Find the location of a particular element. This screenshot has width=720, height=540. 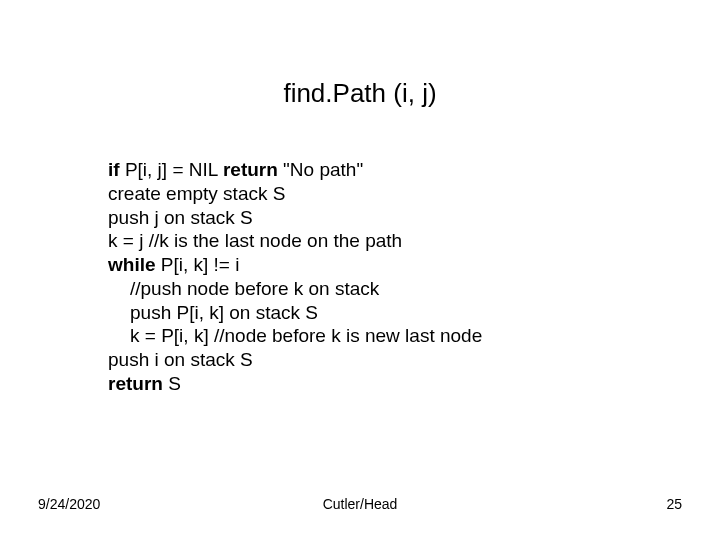

code-segment: while is located at coordinates (134, 264).